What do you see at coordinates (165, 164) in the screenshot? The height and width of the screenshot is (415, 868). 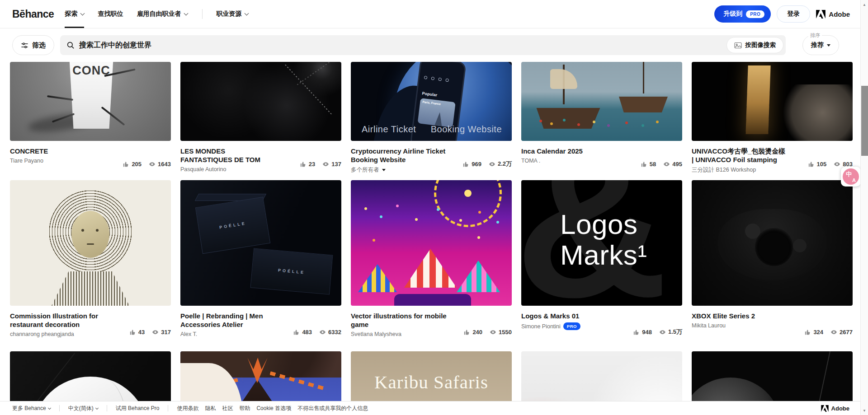 I see `views-count: 1643` at bounding box center [165, 164].